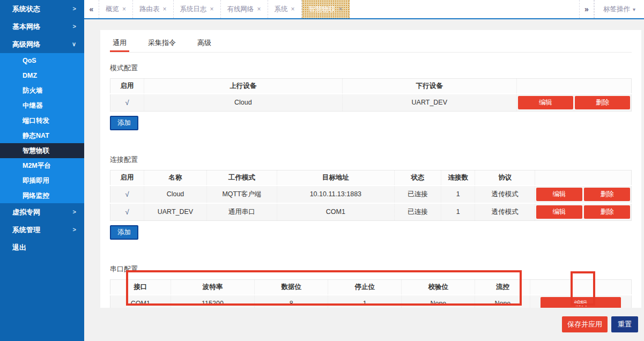 Image resolution: width=644 pixels, height=341 pixels. What do you see at coordinates (42, 151) in the screenshot?
I see `sidebar-subitem-smart-iot: 智慧物联` at bounding box center [42, 151].